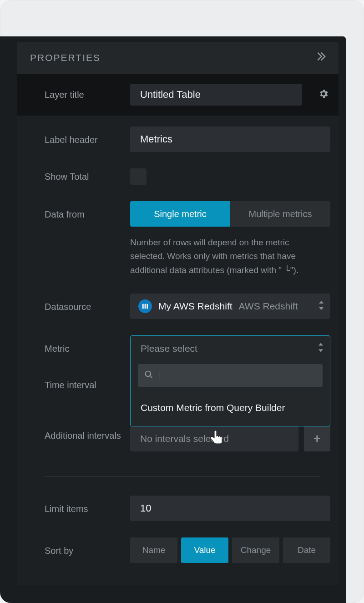 The height and width of the screenshot is (603, 364). Describe the element at coordinates (230, 139) in the screenshot. I see `label-header-input: Metrics` at that location.